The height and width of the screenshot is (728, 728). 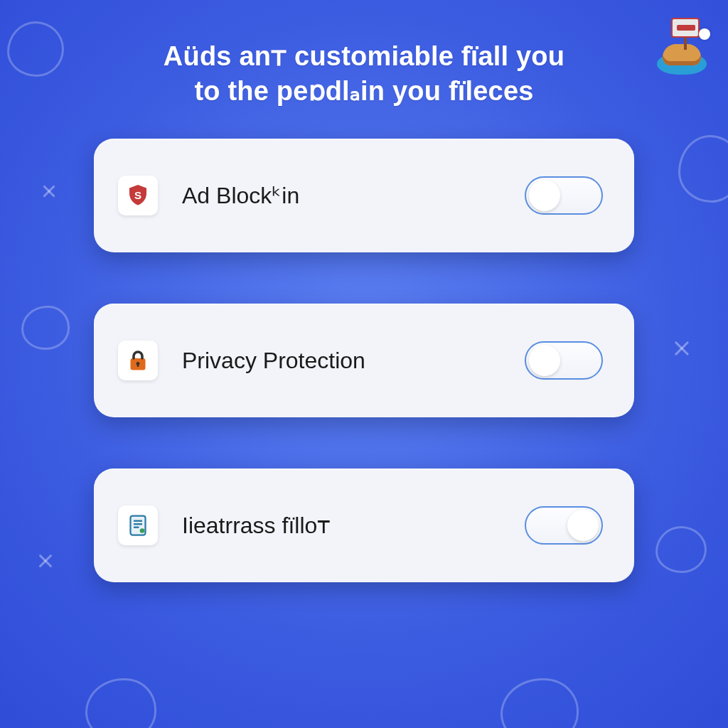 What do you see at coordinates (564, 360) in the screenshot?
I see `toggle-privacy-protection` at bounding box center [564, 360].